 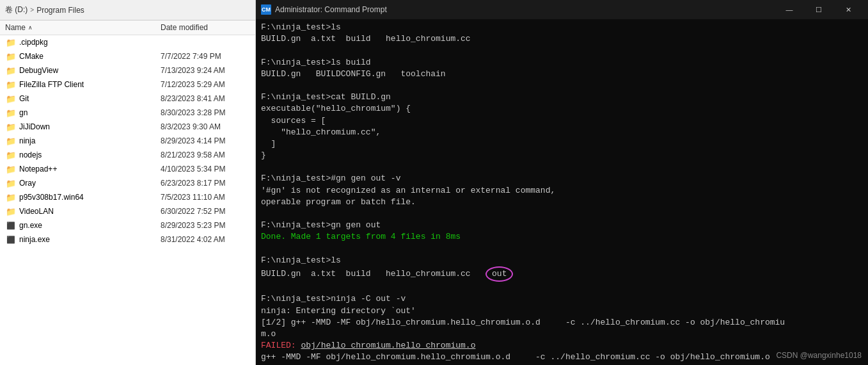 What do you see at coordinates (90, 99) in the screenshot?
I see `file-name: Git` at bounding box center [90, 99].